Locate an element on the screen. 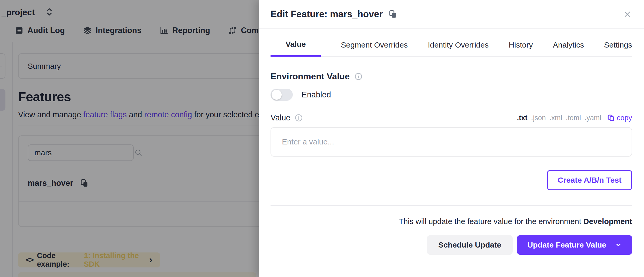 Image resolution: width=644 pixels, height=277 pixels. tab-analytics: Analytics is located at coordinates (568, 48).